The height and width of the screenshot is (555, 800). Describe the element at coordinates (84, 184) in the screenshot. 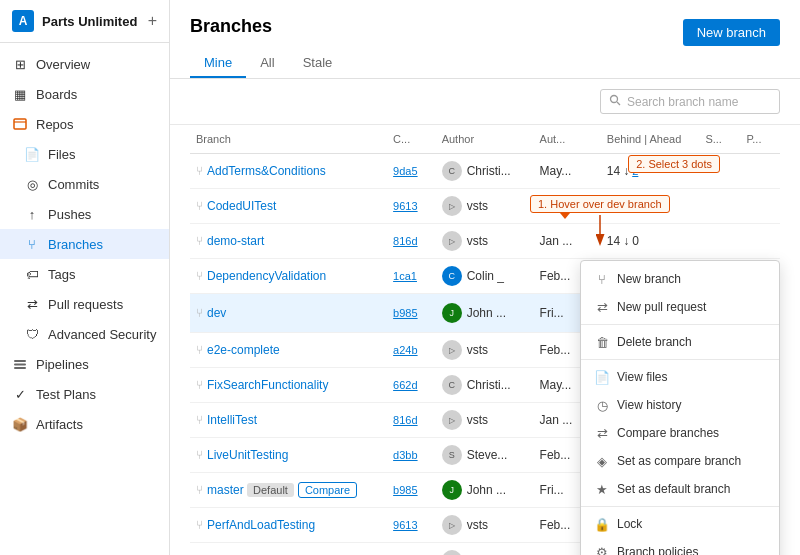

I see `sidebar-item-commits: ◎ Commits` at that location.